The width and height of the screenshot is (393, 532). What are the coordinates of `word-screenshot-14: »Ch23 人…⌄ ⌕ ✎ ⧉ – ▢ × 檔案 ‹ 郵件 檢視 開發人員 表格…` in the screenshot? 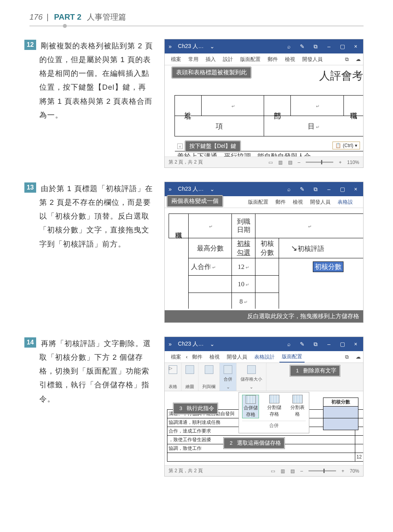 It's located at (264, 407).